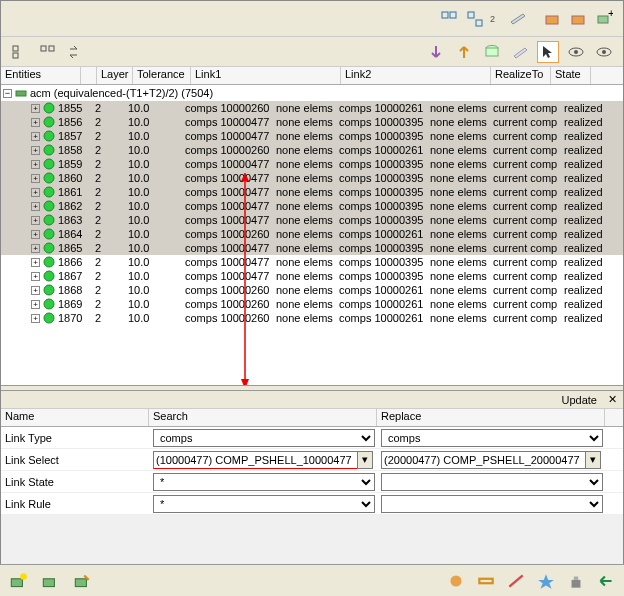  What do you see at coordinates (548, 52) in the screenshot?
I see `pointer-icon` at bounding box center [548, 52].